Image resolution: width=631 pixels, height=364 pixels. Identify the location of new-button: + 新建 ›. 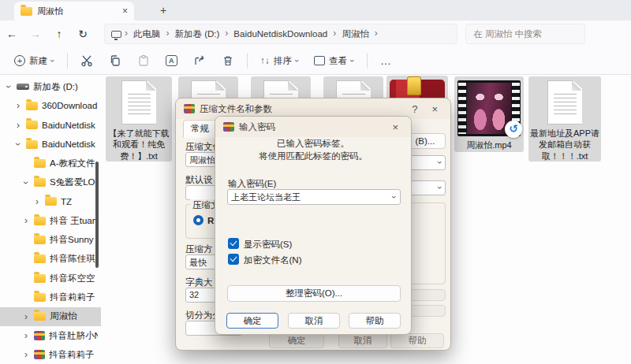
(35, 61).